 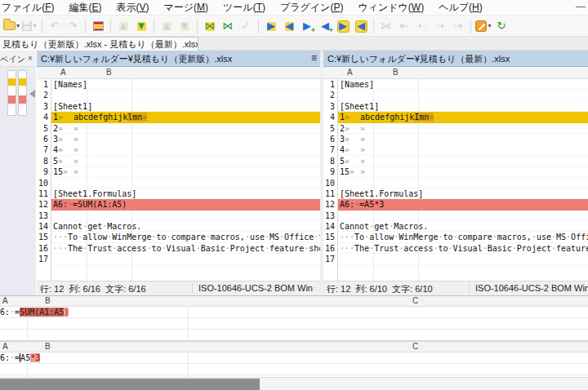 I want to click on scrollbar-thumb, so click(x=130, y=384).